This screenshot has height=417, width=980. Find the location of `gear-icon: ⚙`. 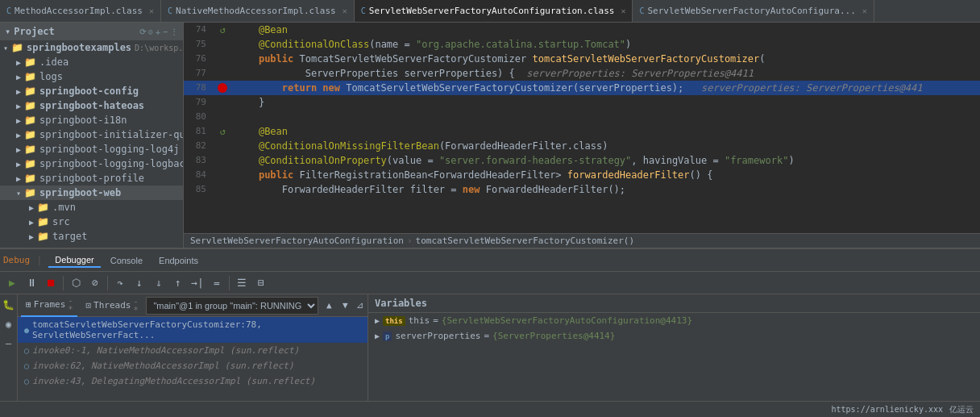

gear-icon: ⚙ is located at coordinates (151, 32).